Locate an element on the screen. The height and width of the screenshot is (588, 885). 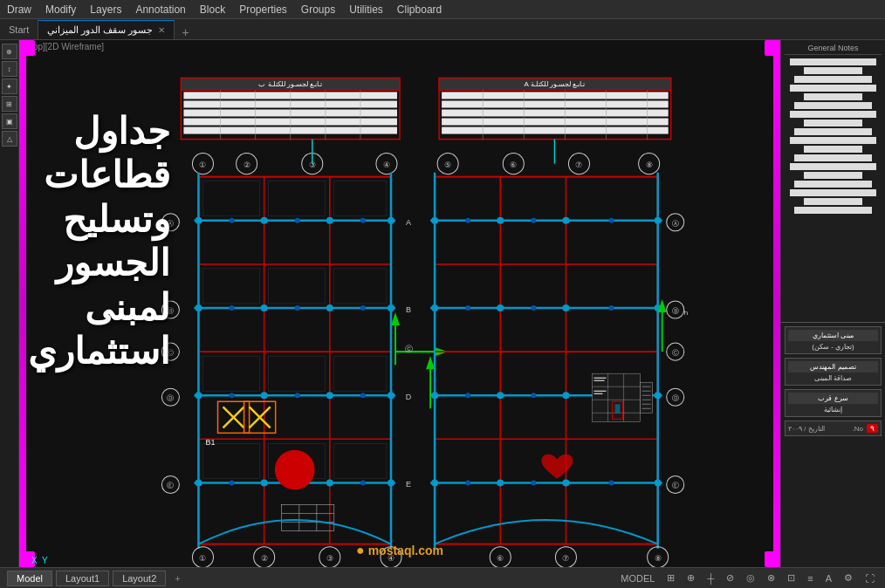
model-label: MODEL is located at coordinates (637, 578).